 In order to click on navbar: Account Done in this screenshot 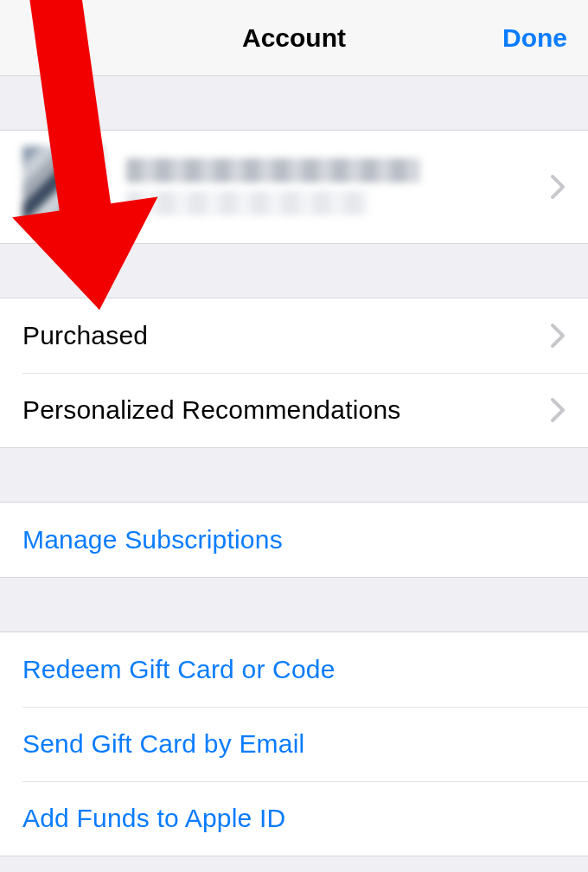, I will do `click(294, 38)`.